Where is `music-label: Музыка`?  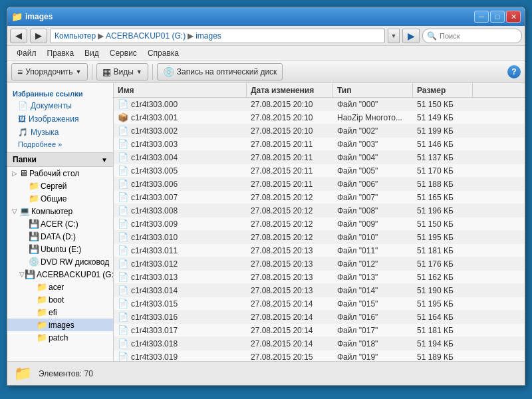 music-label: Музыка is located at coordinates (45, 132).